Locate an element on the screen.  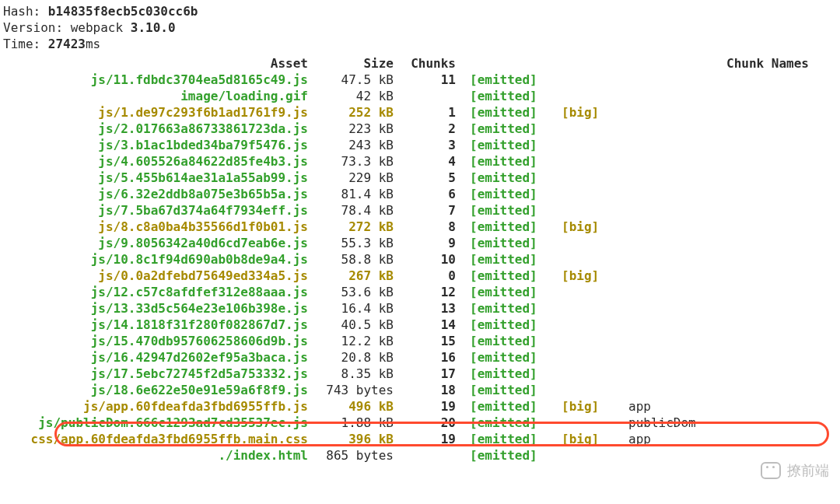
table-row: js/17.5ebc72745f2d5a753332.js8.35 kB17[e… is located at coordinates (422, 373).